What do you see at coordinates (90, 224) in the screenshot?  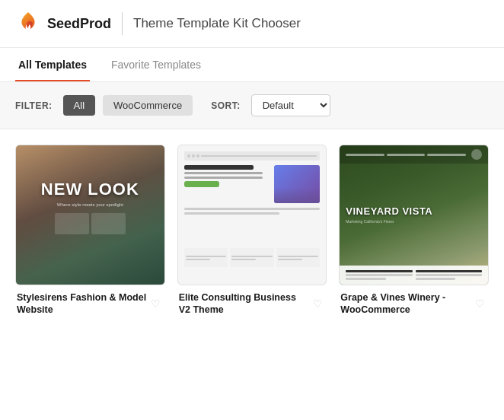 I see `fashion-blocks` at bounding box center [90, 224].